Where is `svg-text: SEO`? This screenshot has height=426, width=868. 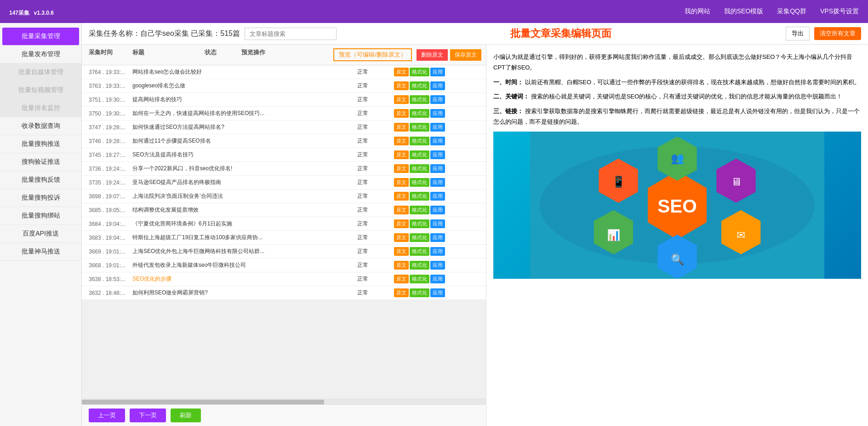 svg-text: SEO is located at coordinates (677, 206).